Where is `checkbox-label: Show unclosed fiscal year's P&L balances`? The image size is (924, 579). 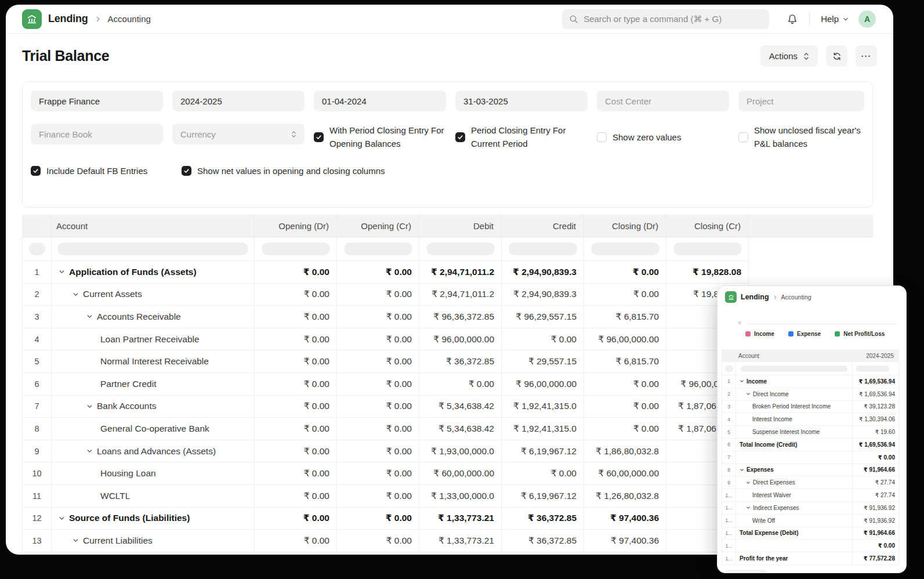
checkbox-label: Show unclosed fiscal year's P&L balances is located at coordinates (809, 137).